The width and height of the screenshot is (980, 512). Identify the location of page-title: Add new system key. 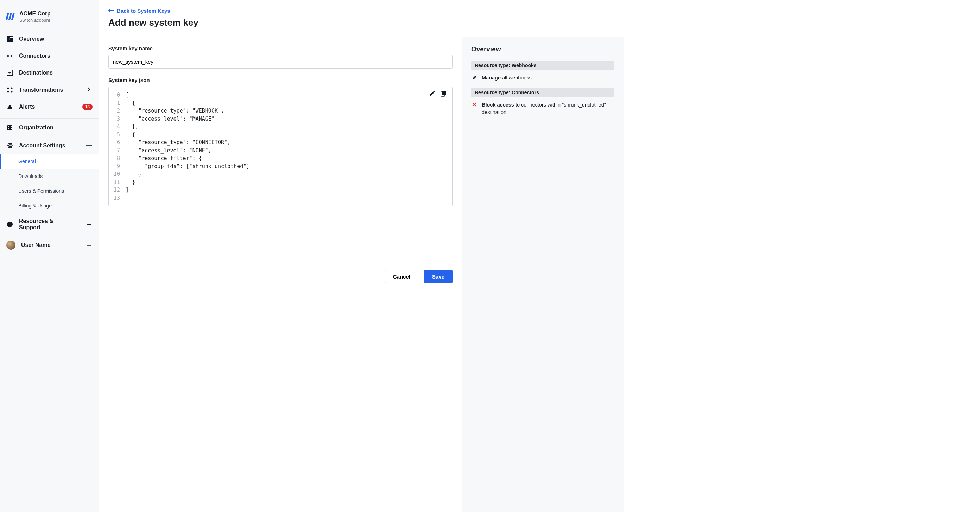
(539, 23).